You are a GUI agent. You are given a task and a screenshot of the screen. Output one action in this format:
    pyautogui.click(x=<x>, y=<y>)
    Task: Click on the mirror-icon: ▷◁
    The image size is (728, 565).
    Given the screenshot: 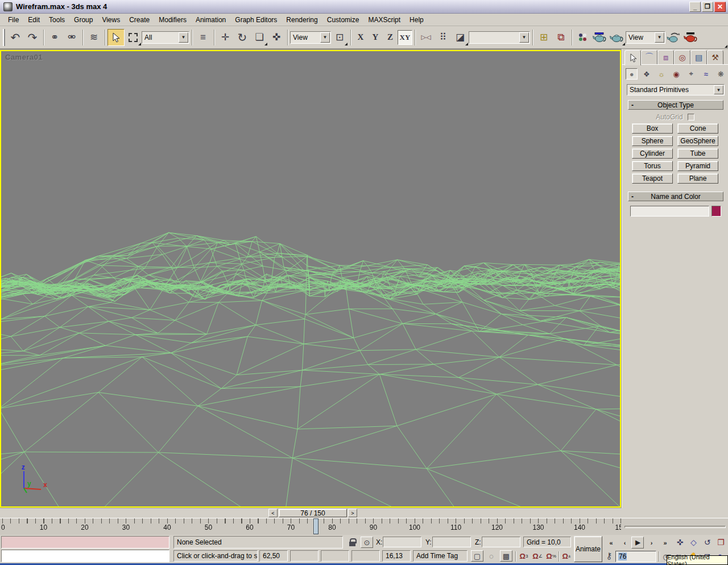 What is the action you would take?
    pyautogui.click(x=426, y=38)
    